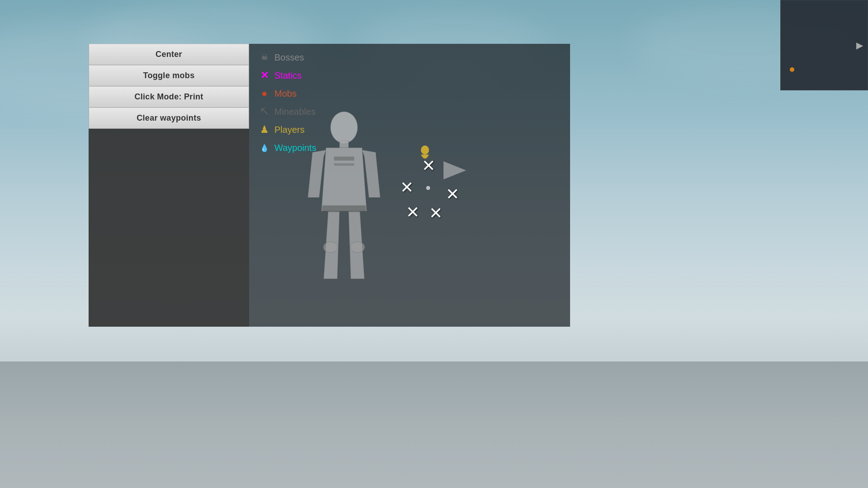 Image resolution: width=868 pixels, height=488 pixels. What do you see at coordinates (169, 118) in the screenshot?
I see `clear-waypoints-button: Clear waypoints` at bounding box center [169, 118].